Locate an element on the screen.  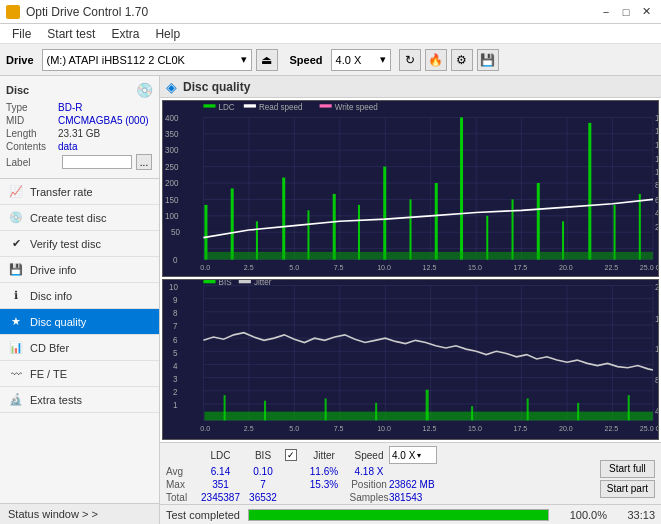
nav-disc-info-label: Disc info is located at coordinates (51, 296).